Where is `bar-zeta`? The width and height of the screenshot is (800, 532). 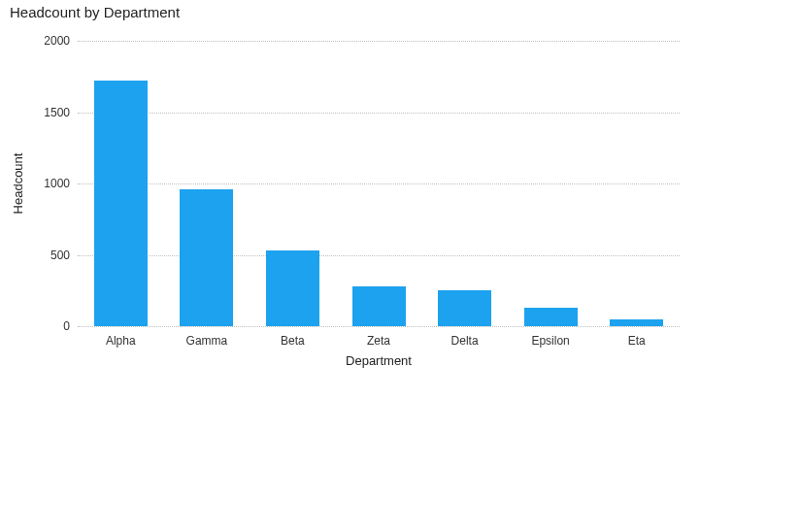
bar-zeta is located at coordinates (379, 307).